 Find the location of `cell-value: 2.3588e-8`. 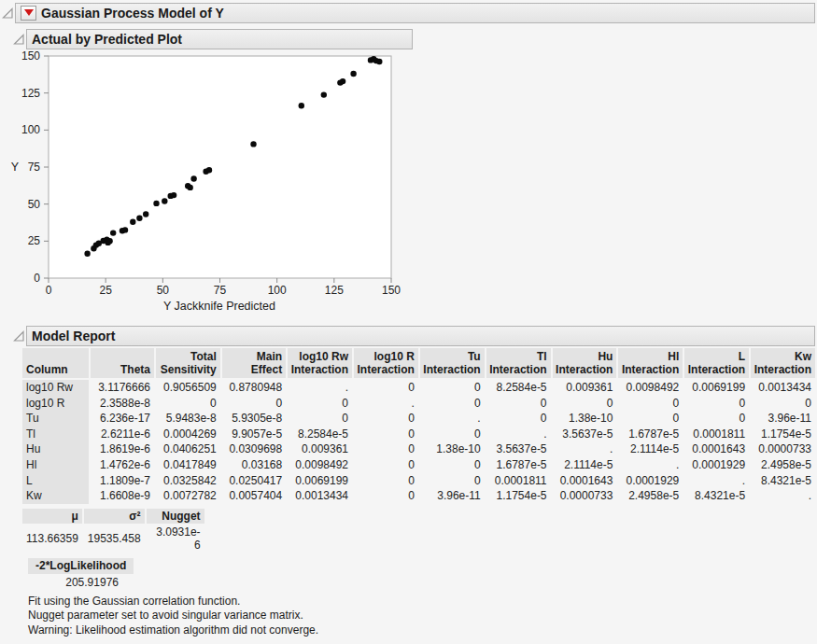

cell-value: 2.3588e-8 is located at coordinates (122, 403).